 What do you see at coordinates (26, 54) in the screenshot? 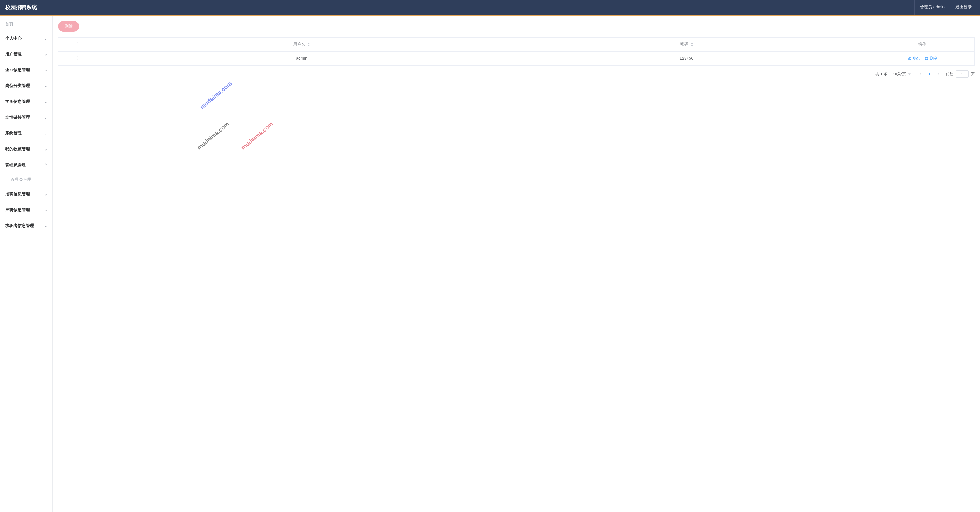
I see `sidebar-item-user-mgmt: 用户管理 ⌄` at bounding box center [26, 54].